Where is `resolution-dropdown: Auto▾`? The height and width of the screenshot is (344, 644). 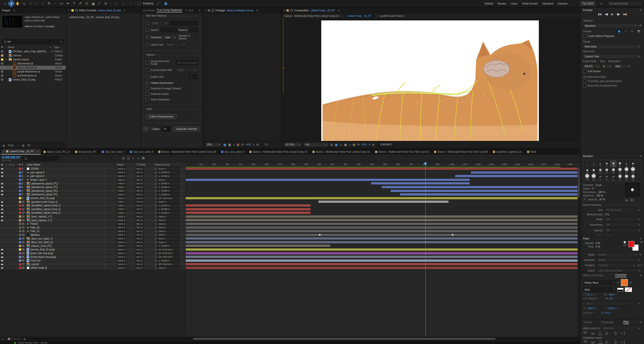 resolution-dropdown: Auto▾ is located at coordinates (622, 66).